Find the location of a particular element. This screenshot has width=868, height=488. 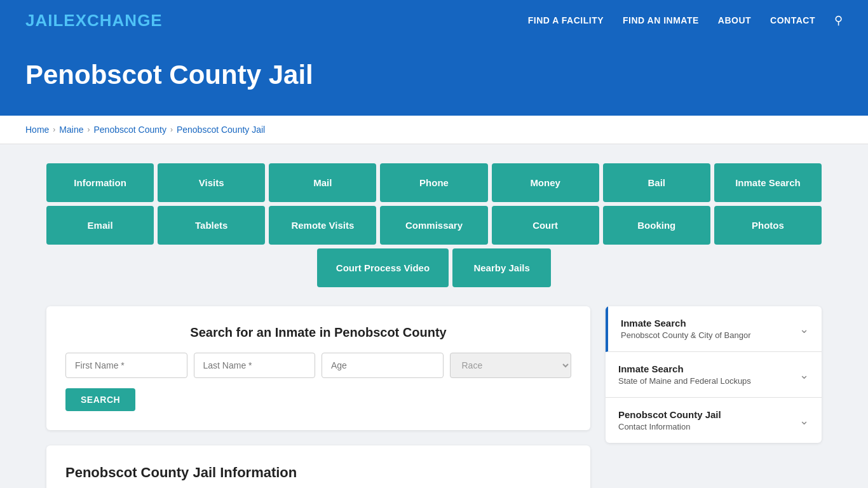

chevron-down-icon-1: ⌄ is located at coordinates (804, 329).